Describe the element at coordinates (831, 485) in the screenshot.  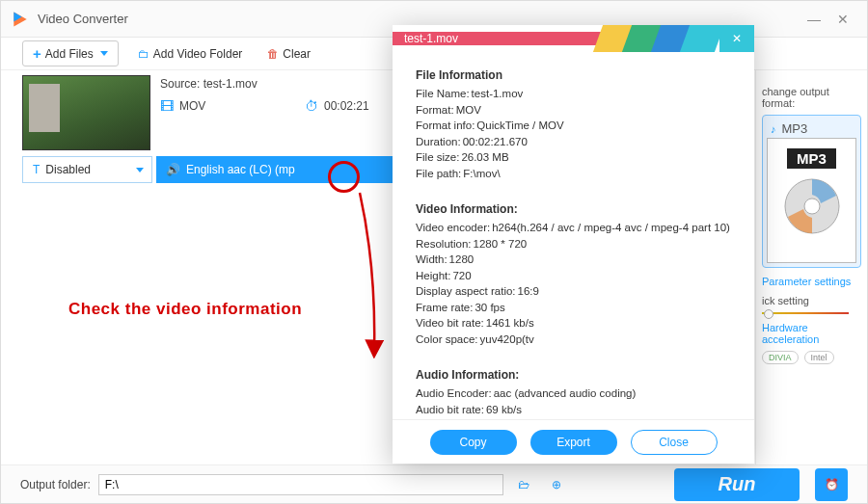
I see `schedule-button: ⏰` at that location.